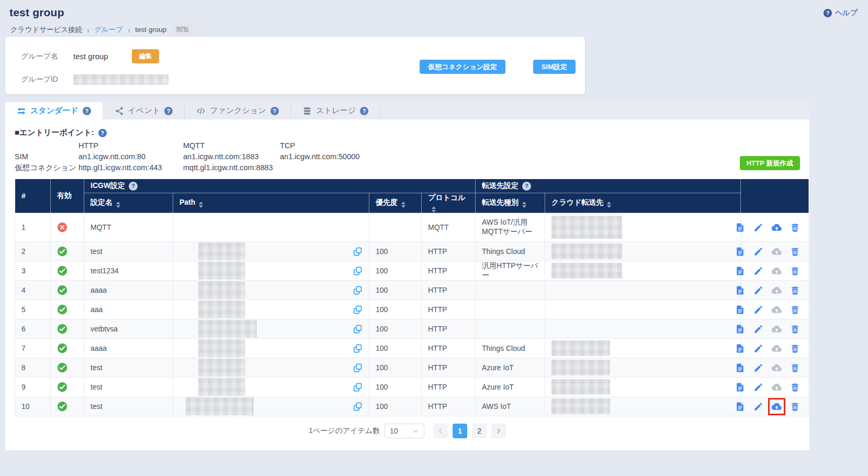 The image size is (868, 476). What do you see at coordinates (449, 203) in the screenshot?
I see `column-header-protocol: プロトコル` at bounding box center [449, 203].